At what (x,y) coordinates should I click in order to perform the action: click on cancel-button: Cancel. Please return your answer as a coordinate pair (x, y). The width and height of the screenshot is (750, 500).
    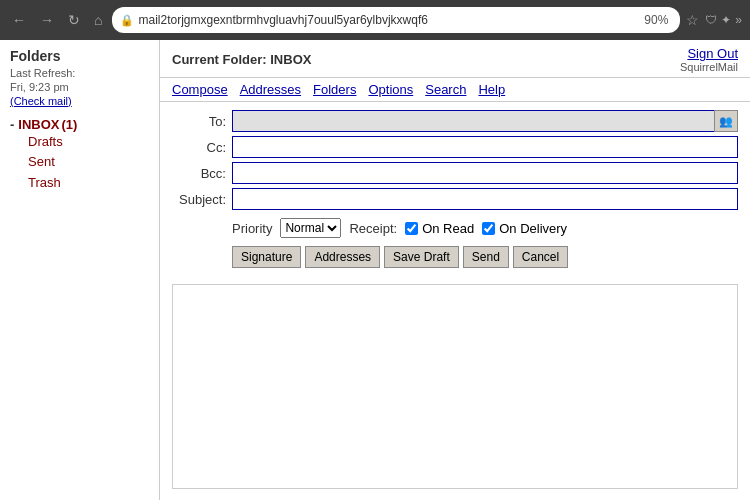
    Looking at the image, I should click on (540, 257).